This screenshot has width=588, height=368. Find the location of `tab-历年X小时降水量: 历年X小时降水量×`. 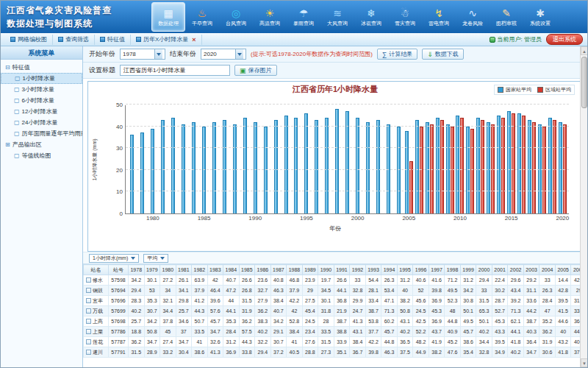

tab-历年X小时降水量: 历年X小时降水量× is located at coordinates (166, 40).